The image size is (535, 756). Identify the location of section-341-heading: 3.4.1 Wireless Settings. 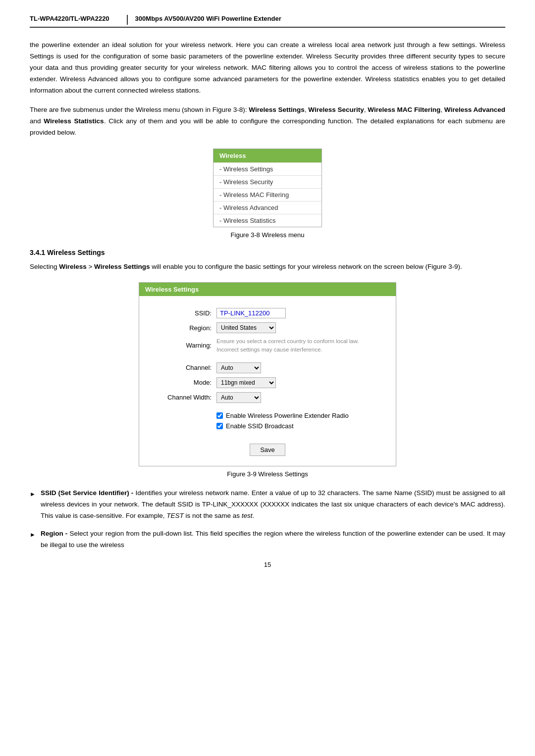
(268, 252).